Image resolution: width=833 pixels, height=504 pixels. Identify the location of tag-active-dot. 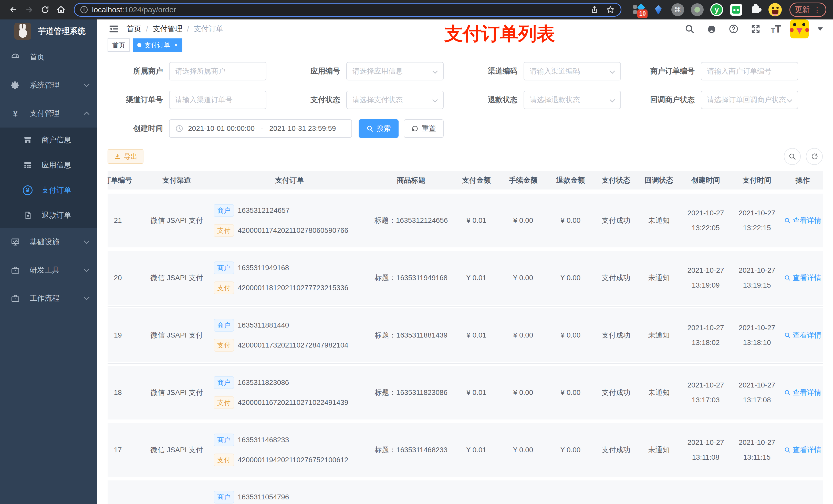
(139, 45).